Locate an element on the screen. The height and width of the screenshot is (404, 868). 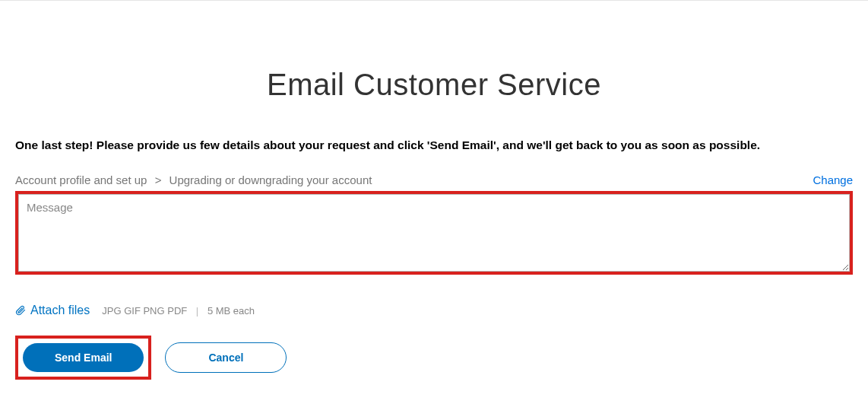
send-email-button: Send Email is located at coordinates (84, 358).